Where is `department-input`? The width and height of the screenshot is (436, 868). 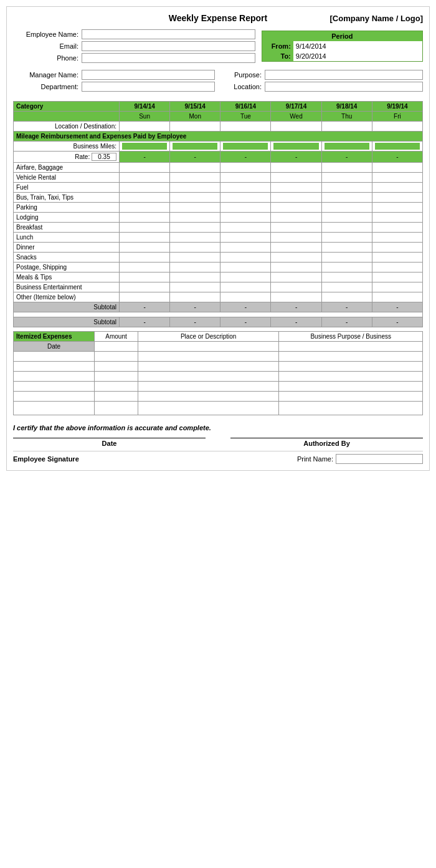
department-input is located at coordinates (148, 87).